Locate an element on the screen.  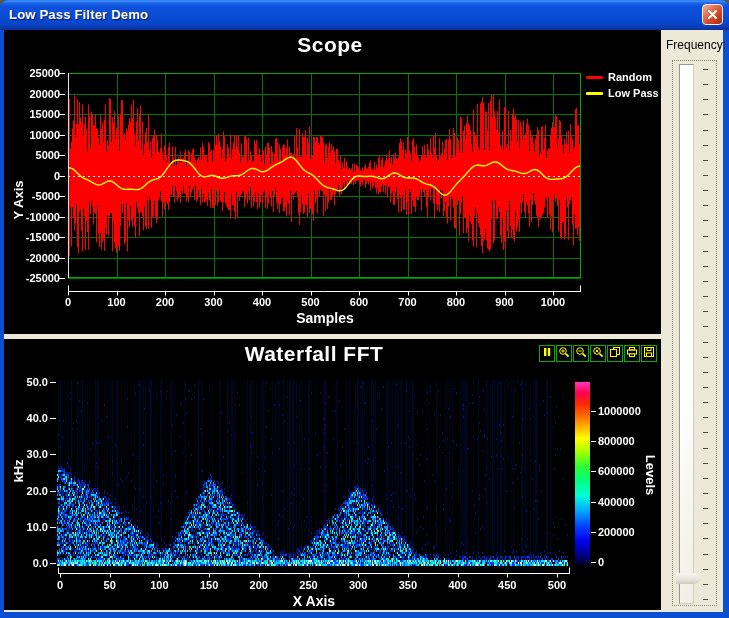
colorbar-title: Levels is located at coordinates (650, 475).